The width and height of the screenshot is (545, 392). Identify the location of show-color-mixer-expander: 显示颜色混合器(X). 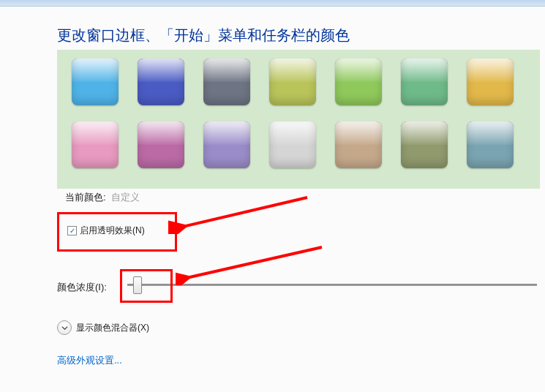
(103, 328).